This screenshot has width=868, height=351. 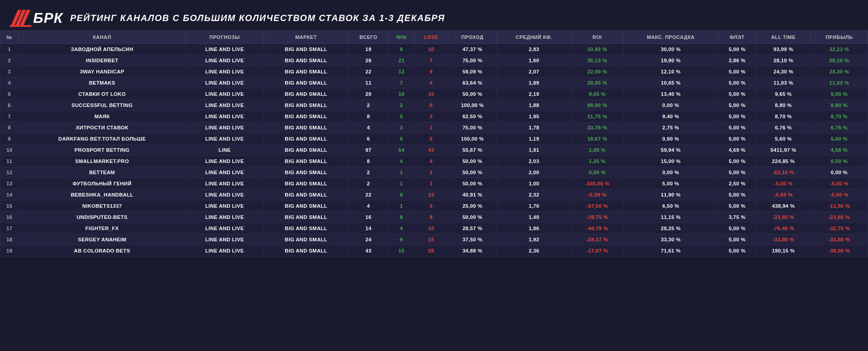 I want to click on table-row: 9DARKFANG BET:ТОТАЛ БОЛЬШЕLINE AND LIVEB…, so click(x=434, y=139).